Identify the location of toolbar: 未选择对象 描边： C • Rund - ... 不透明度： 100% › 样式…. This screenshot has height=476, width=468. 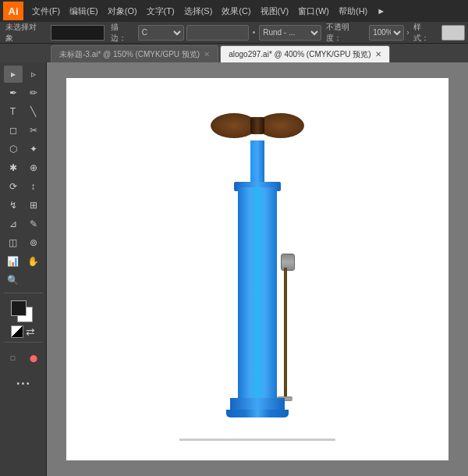
(234, 33).